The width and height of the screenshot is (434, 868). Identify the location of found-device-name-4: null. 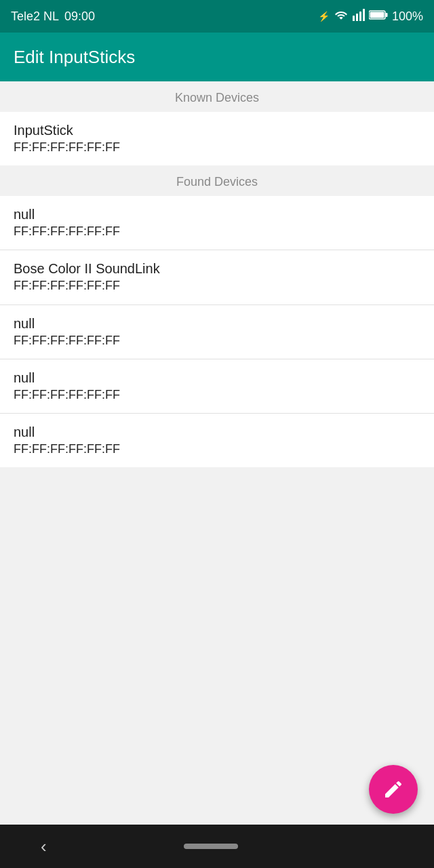
(217, 432).